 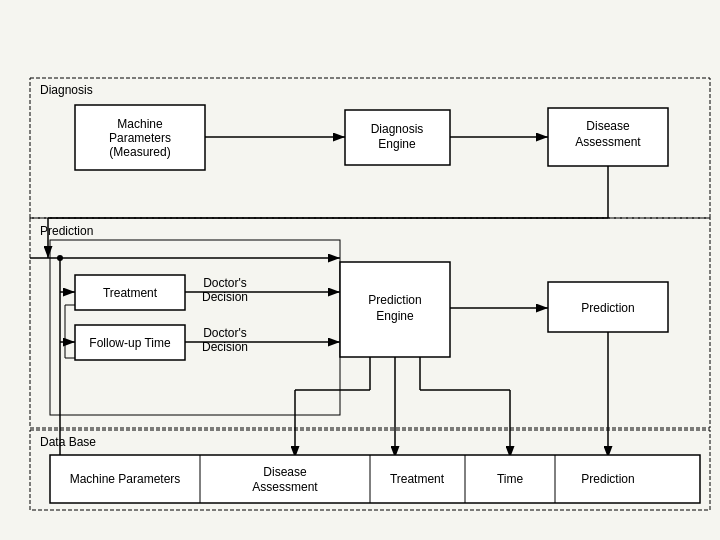 What do you see at coordinates (126, 479) in the screenshot?
I see `db-col1-text: Machine Parameters` at bounding box center [126, 479].